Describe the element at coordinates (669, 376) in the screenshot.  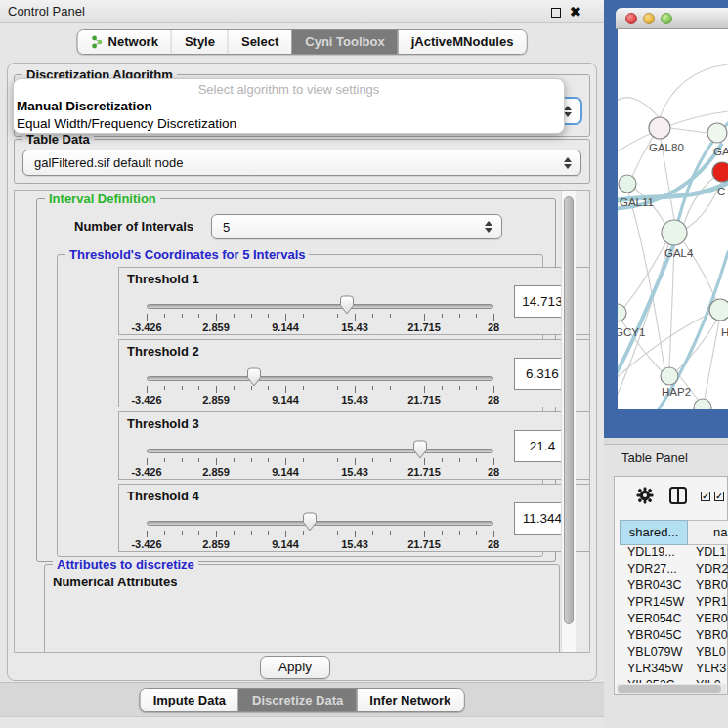
I see `node-HAP2` at that location.